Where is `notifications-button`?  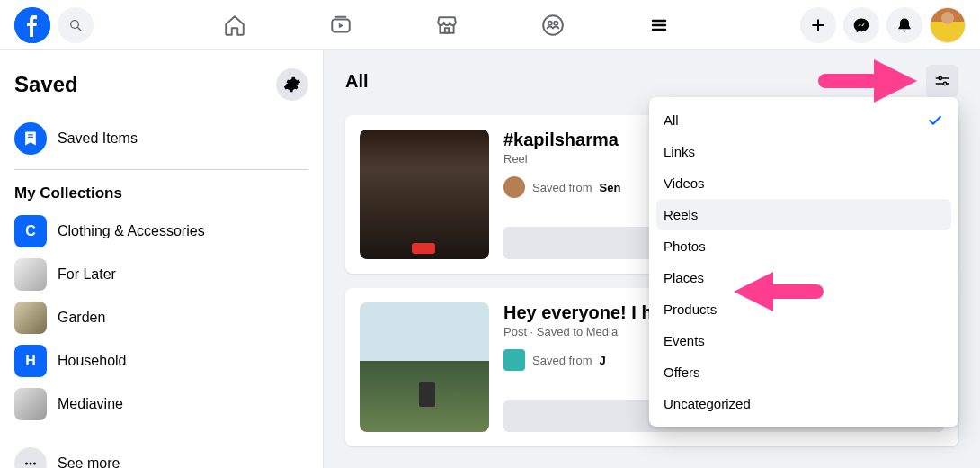
notifications-button is located at coordinates (904, 25).